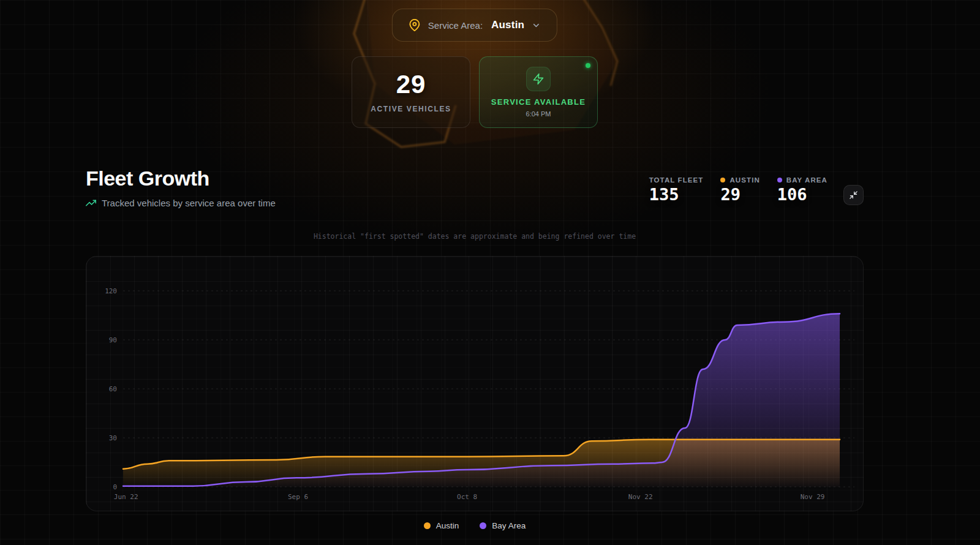 The height and width of the screenshot is (545, 980). Describe the element at coordinates (410, 109) in the screenshot. I see `active-vehicles-label: ACTIVE VEHICLES` at that location.